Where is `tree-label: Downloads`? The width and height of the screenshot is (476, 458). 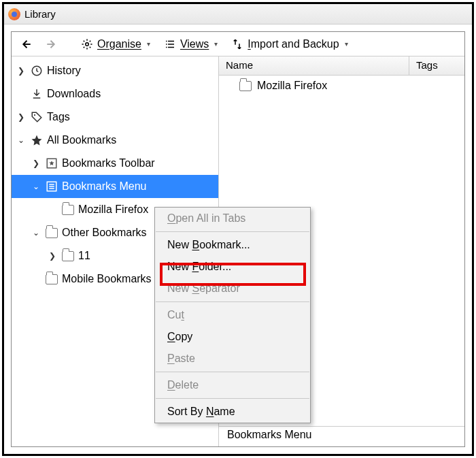
tree-label: Downloads is located at coordinates (73, 94).